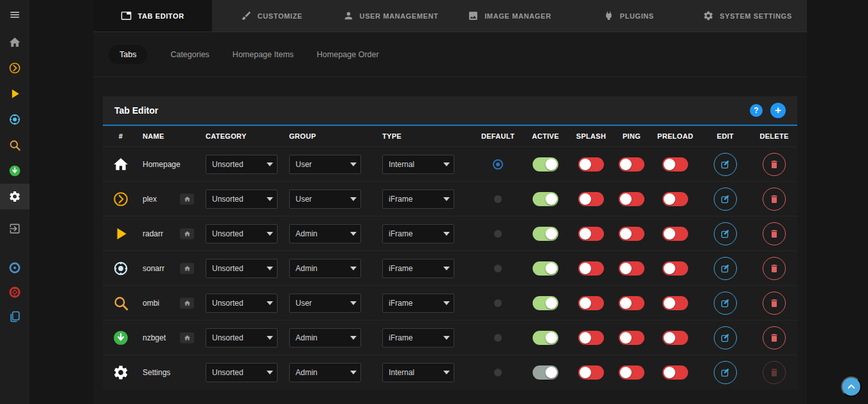  Describe the element at coordinates (169, 136) in the screenshot. I see `column-header-name: NAME` at that location.